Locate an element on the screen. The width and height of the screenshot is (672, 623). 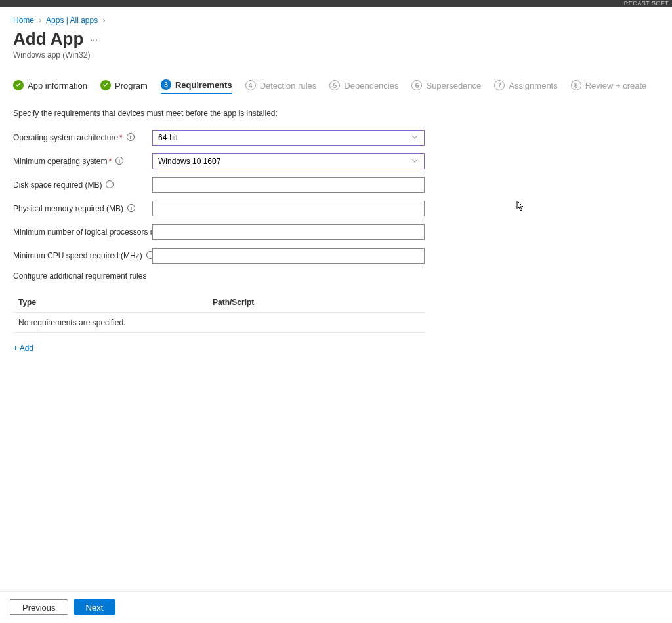
physical-memory-label: Physical memory required (MB) i is located at coordinates (83, 207).